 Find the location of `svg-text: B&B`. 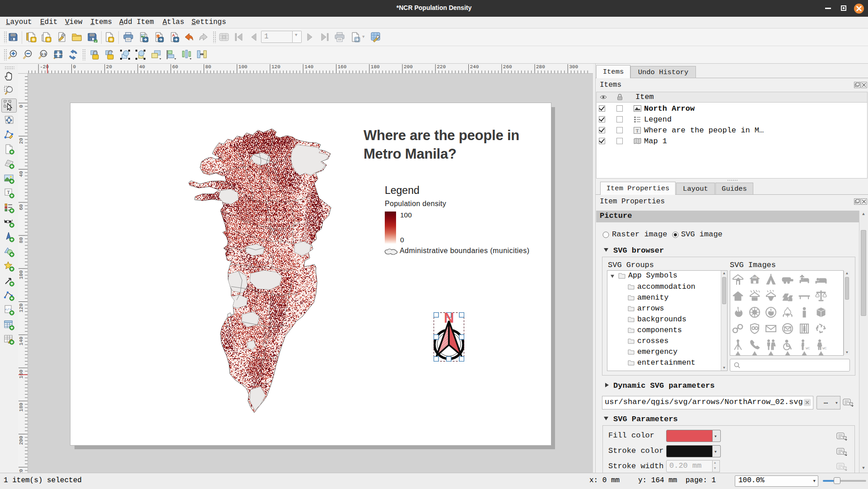

svg-text: B&B is located at coordinates (755, 277).